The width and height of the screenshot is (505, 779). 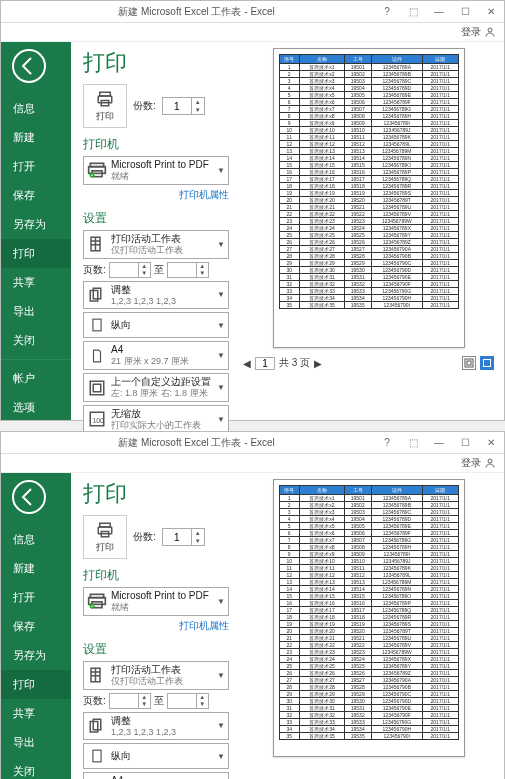 I want to click on pages-label: 页数:, so click(x=94, y=701).